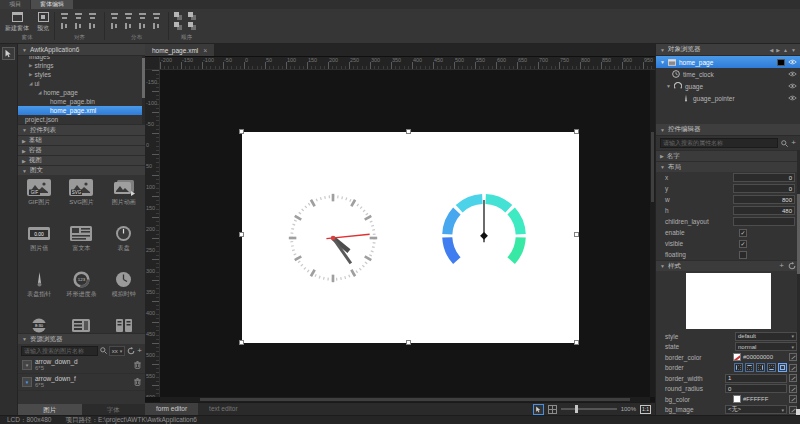 This screenshot has height=424, width=800. Describe the element at coordinates (60, 351) in the screenshot. I see `resource-search-input` at that location.